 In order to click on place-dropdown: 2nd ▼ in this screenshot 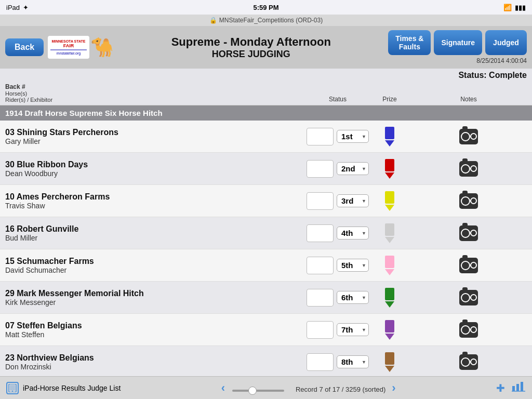, I will do `click(353, 168)`.